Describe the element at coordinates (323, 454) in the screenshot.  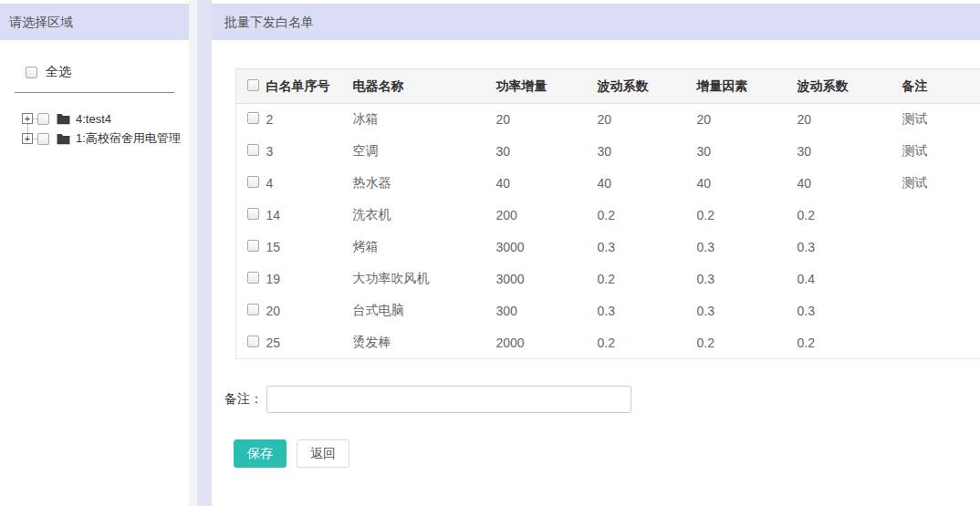
I see `back-button: 返回` at that location.